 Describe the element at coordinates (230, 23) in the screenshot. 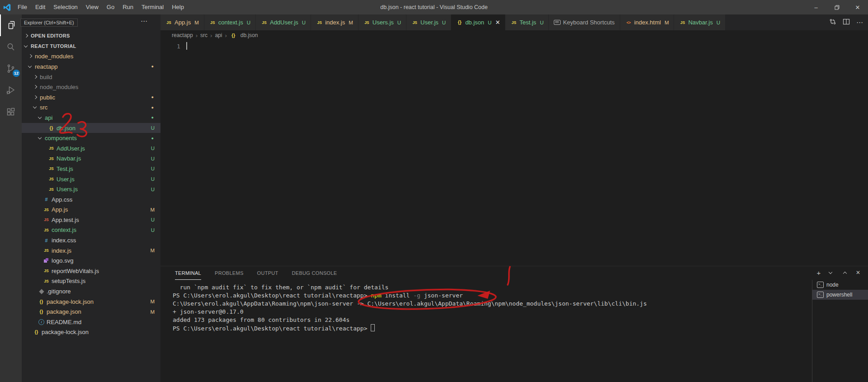

I see `tab-context.js: JScontext.jsU` at that location.